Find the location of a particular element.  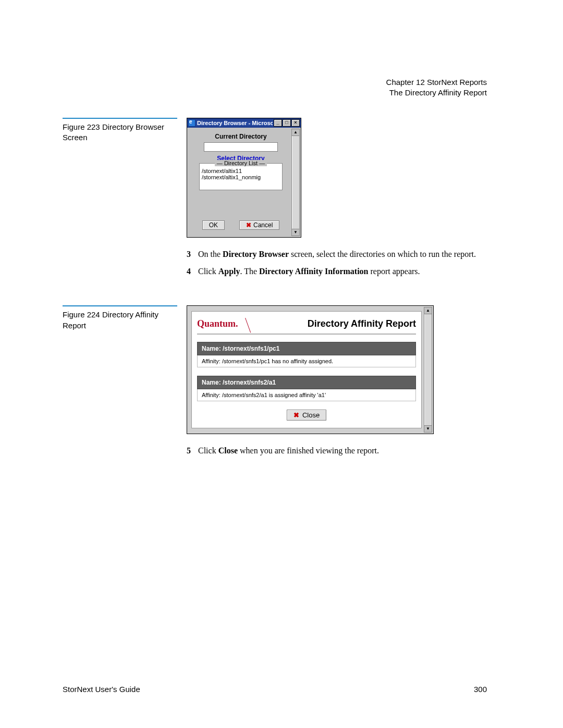

page-number: 300 is located at coordinates (481, 689).